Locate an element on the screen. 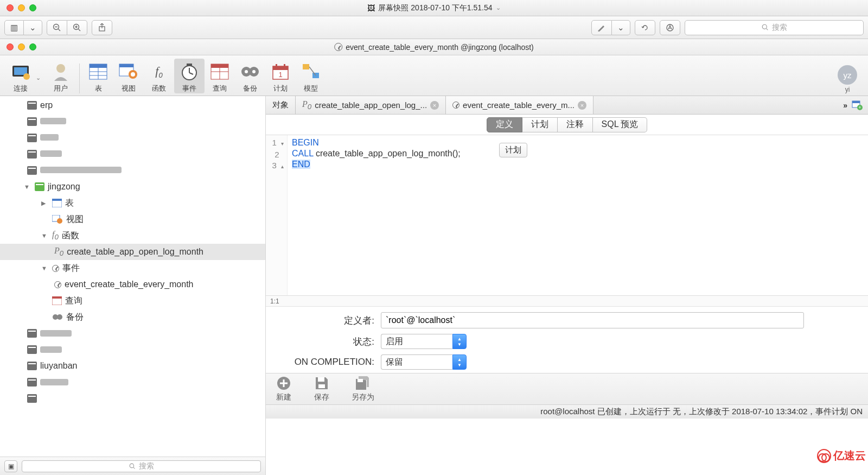  tb-user: 用户 is located at coordinates (61, 77).